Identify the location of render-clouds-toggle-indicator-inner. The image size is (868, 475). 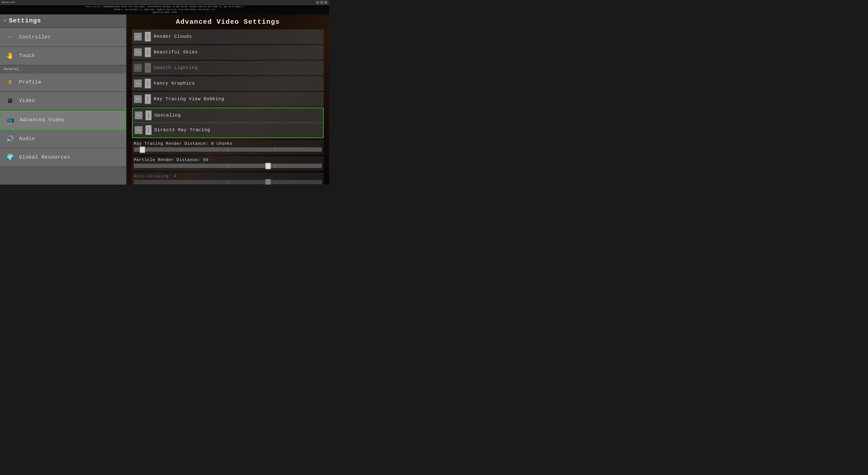
(148, 37).